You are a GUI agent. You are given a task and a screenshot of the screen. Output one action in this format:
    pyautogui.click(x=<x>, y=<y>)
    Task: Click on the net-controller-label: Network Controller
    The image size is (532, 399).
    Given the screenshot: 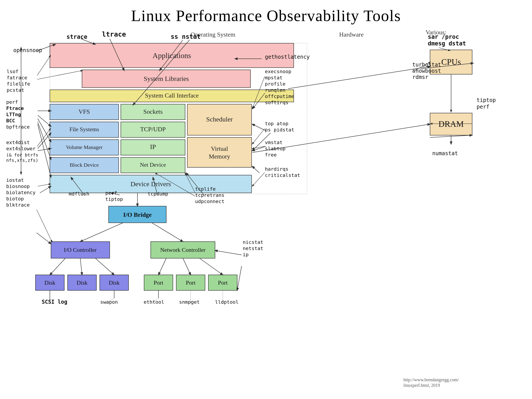 What is the action you would take?
    pyautogui.click(x=183, y=250)
    